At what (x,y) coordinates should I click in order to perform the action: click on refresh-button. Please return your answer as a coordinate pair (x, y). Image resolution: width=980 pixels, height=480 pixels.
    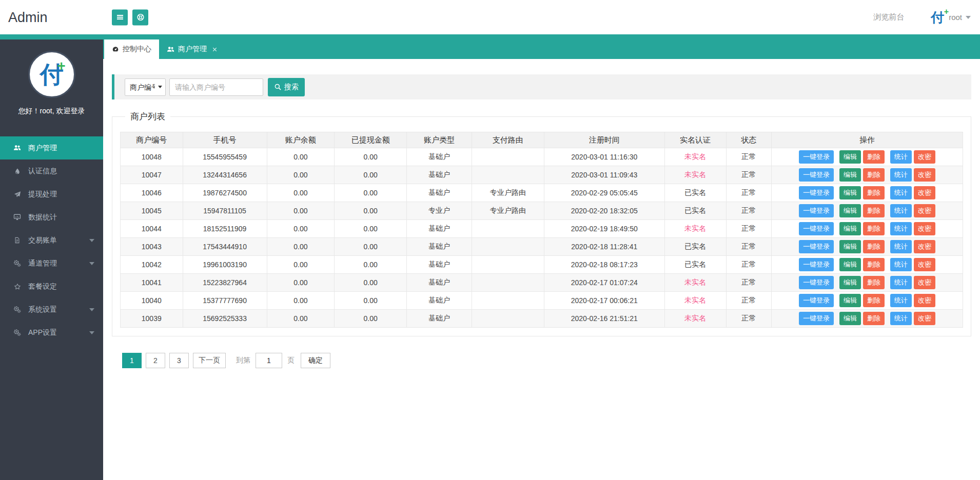
    Looking at the image, I should click on (141, 17).